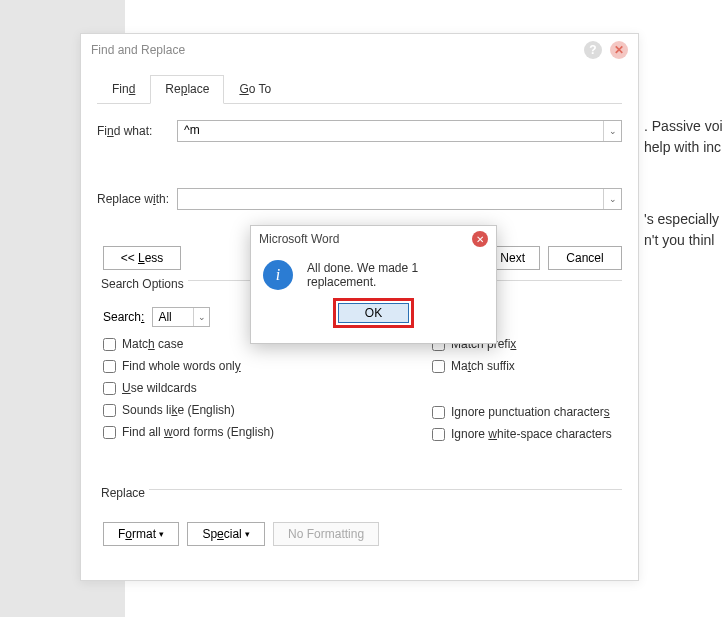 This screenshot has width=722, height=617. What do you see at coordinates (268, 366) in the screenshot?
I see `whole-words-checkbox: Find whole words only` at bounding box center [268, 366].